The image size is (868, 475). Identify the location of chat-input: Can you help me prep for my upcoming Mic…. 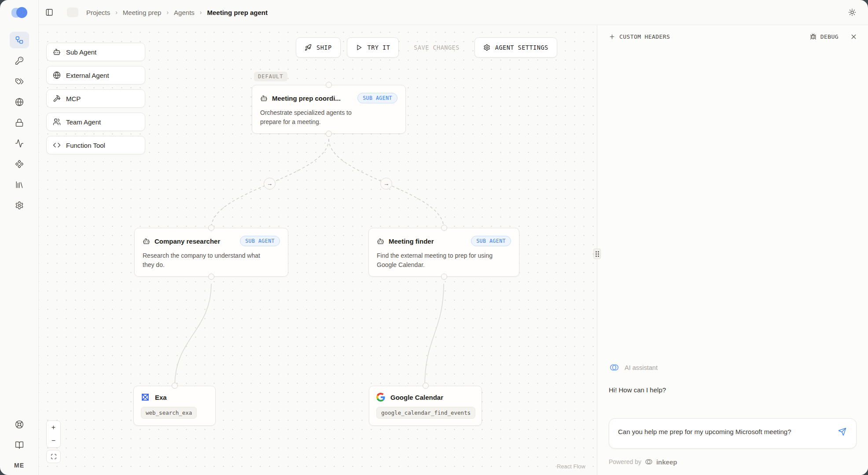
(732, 434).